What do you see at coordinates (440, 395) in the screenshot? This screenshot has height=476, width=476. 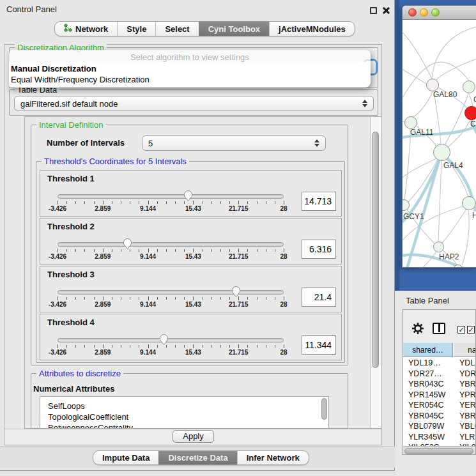 I see `table-row: YPR145WYPR1` at bounding box center [440, 395].